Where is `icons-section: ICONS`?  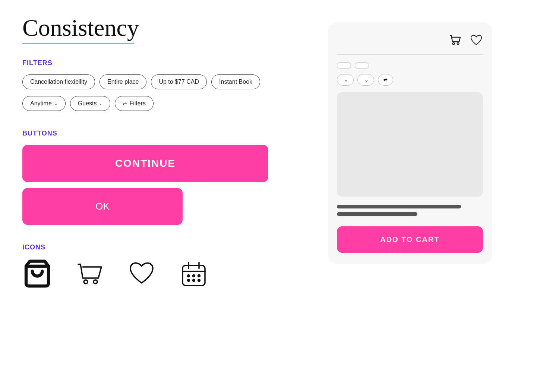
icons-section: ICONS is located at coordinates (164, 266).